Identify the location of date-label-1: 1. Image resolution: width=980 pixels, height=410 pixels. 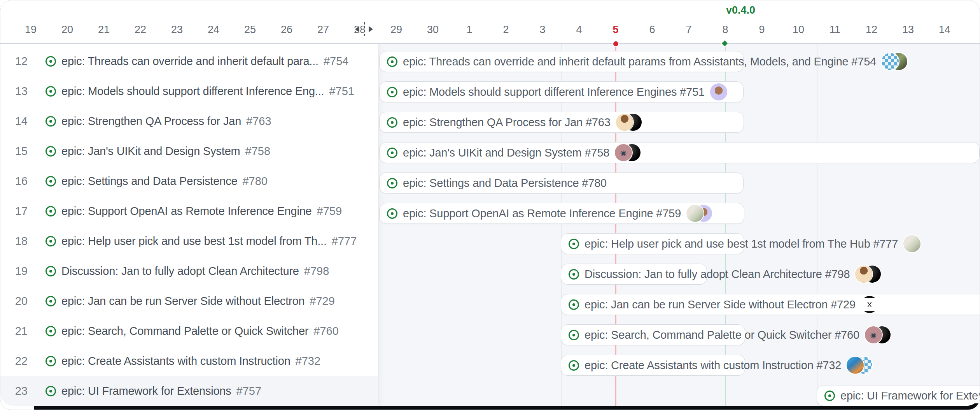
(469, 30).